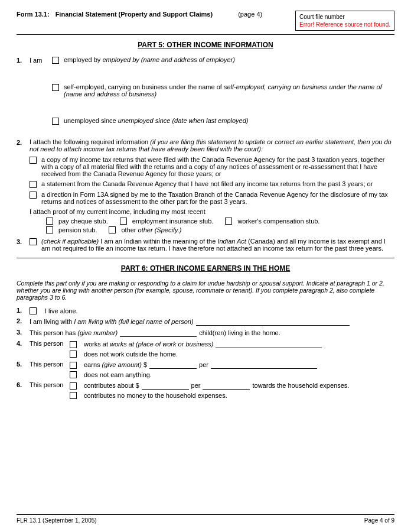 The height and width of the screenshot is (532, 411). What do you see at coordinates (23, 60) in the screenshot?
I see `item1-num: 1.` at bounding box center [23, 60].